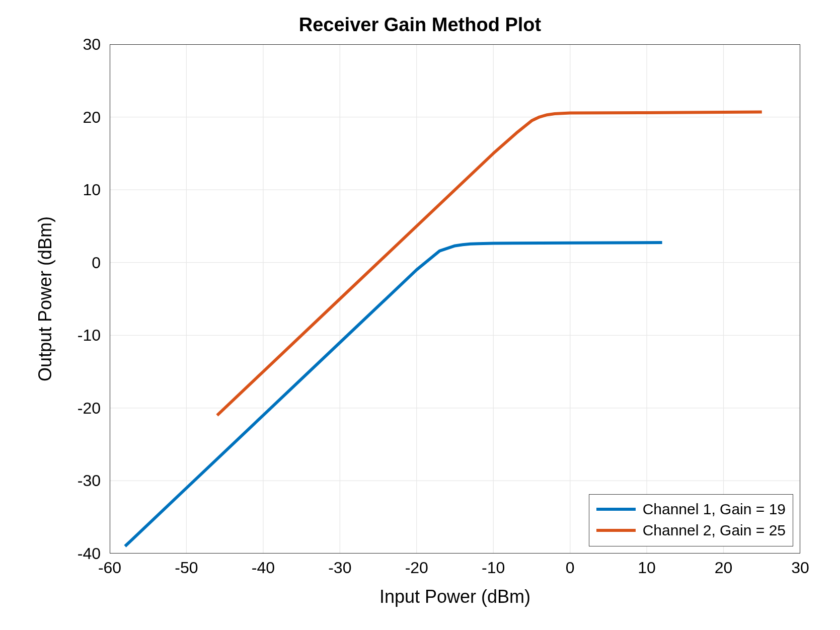 The height and width of the screenshot is (630, 840). I want to click on y-tick: -20, so click(89, 408).